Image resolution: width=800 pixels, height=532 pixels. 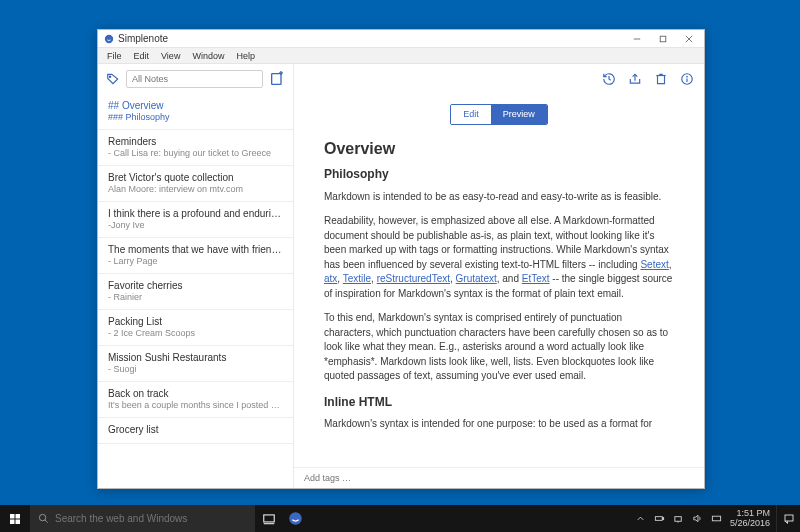 What do you see at coordinates (196, 178) in the screenshot?
I see `note-title: Bret Victor's quote collection` at bounding box center [196, 178].